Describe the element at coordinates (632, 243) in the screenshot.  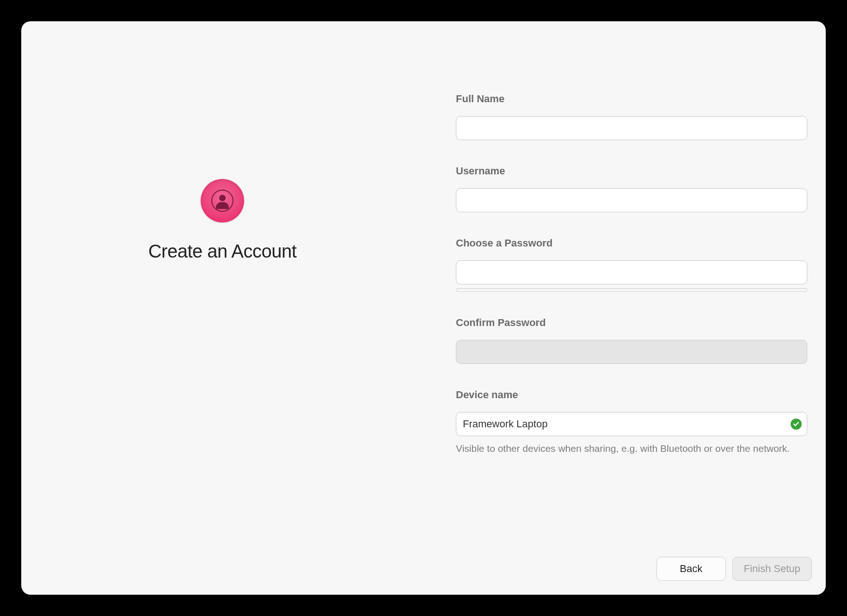
I see `password-label: Choose a Password` at that location.